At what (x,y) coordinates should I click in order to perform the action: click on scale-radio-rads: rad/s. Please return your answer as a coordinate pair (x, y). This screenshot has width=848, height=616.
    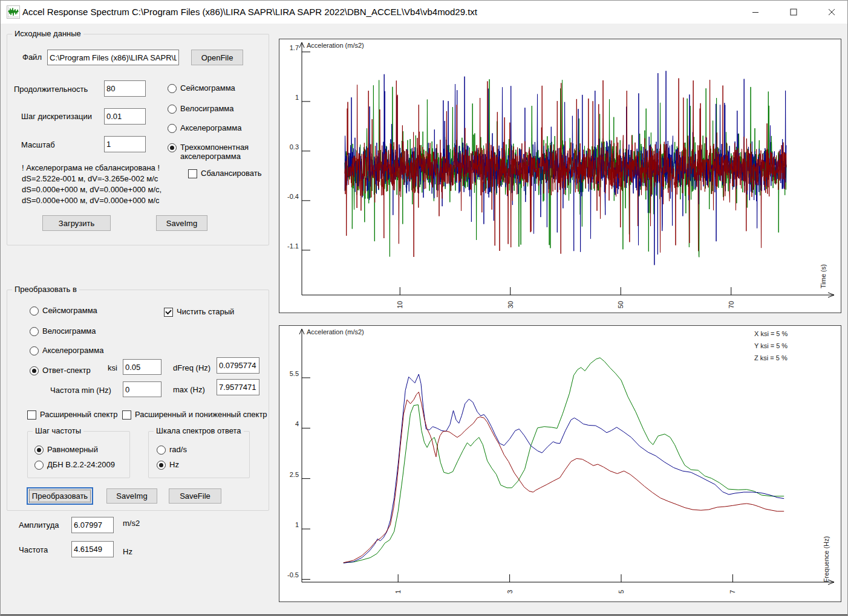
    Looking at the image, I should click on (172, 450).